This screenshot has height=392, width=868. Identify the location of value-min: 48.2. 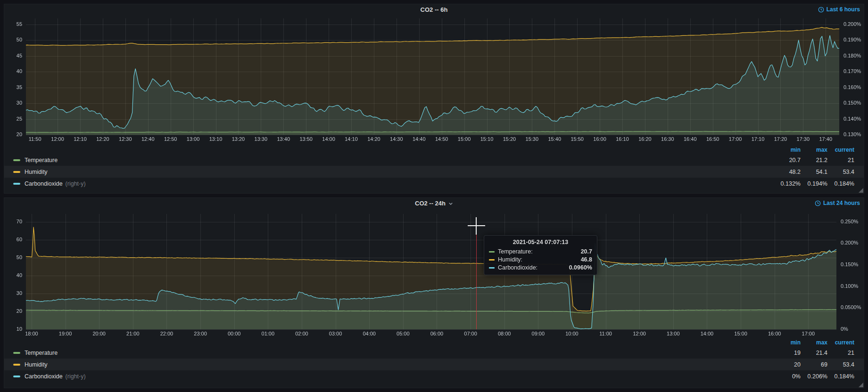
(787, 172).